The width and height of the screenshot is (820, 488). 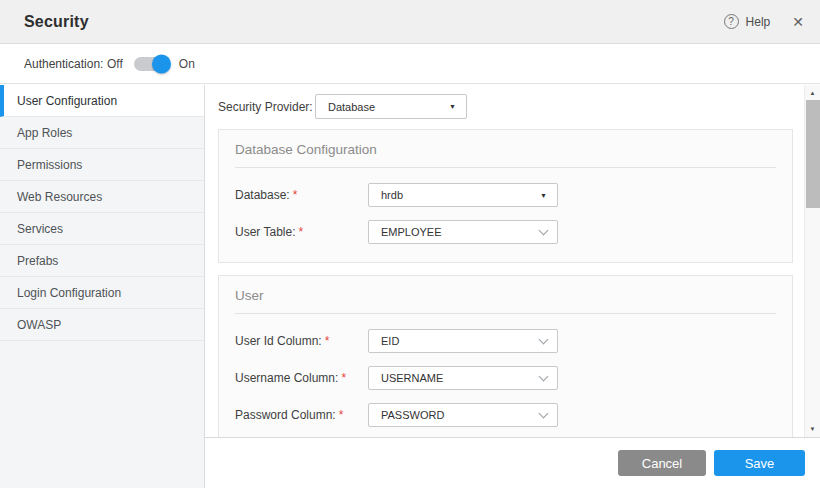 I want to click on scrollbar: ▲ ▼, so click(x=812, y=261).